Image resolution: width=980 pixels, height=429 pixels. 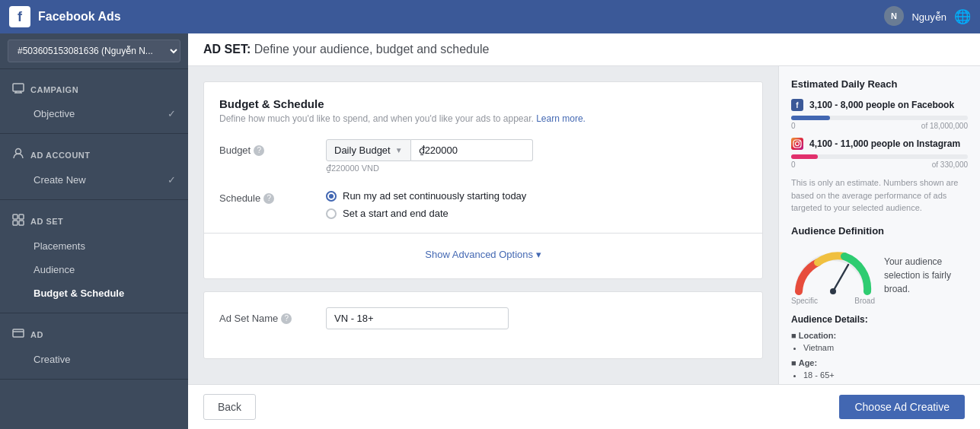 What do you see at coordinates (810, 118) in the screenshot?
I see `facebook-progress-fill` at bounding box center [810, 118].